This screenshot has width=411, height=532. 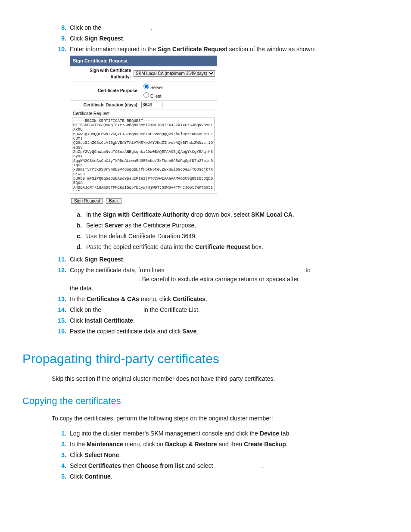 I want to click on authority-label: Sign with Certificate Authority:, so click(x=103, y=74).